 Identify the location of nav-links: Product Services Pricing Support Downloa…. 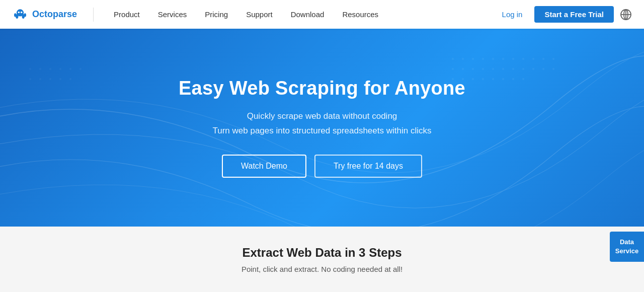
(301, 14).